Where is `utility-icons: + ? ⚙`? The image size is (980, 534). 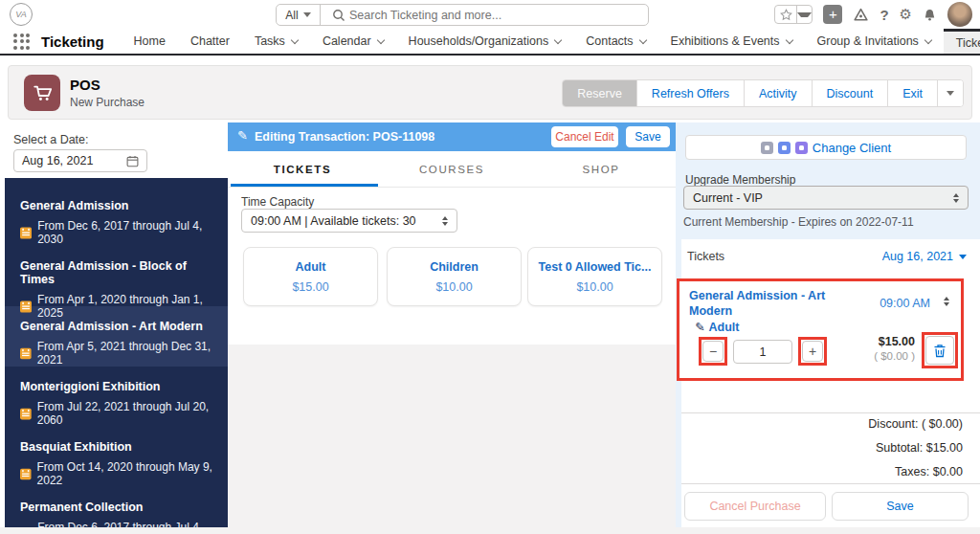
utility-icons: + ? ⚙ is located at coordinates (877, 14).